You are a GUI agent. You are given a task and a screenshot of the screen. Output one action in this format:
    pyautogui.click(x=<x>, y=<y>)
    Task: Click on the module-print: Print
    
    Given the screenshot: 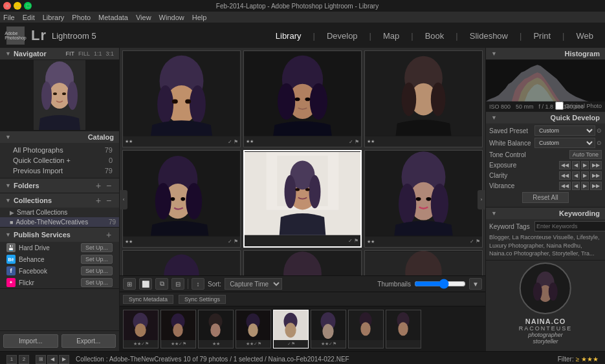 What is the action you would take?
    pyautogui.click(x=542, y=36)
    